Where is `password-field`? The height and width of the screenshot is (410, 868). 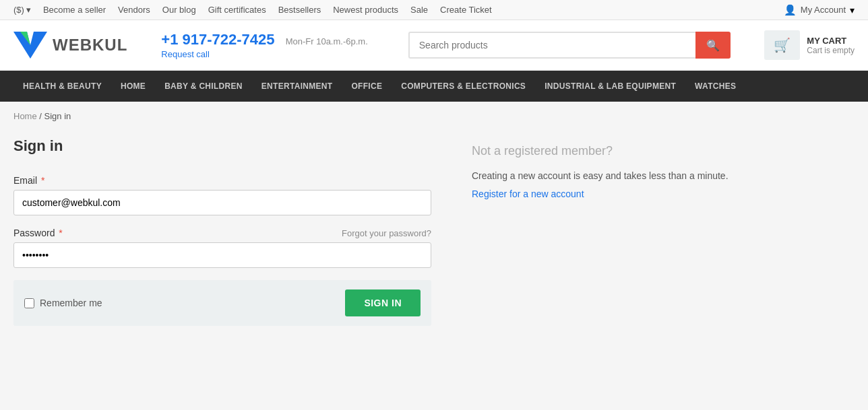 password-field is located at coordinates (222, 255).